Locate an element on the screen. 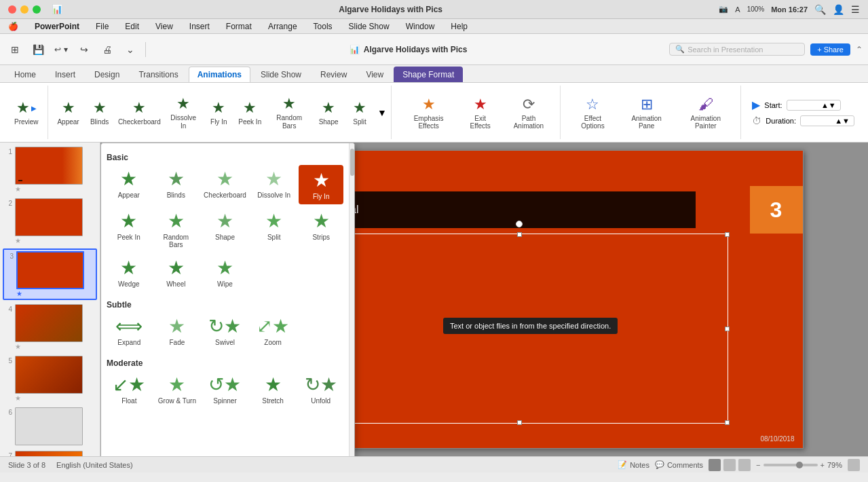 The image size is (868, 482). anim-flyin: ★ Fly In is located at coordinates (321, 185).